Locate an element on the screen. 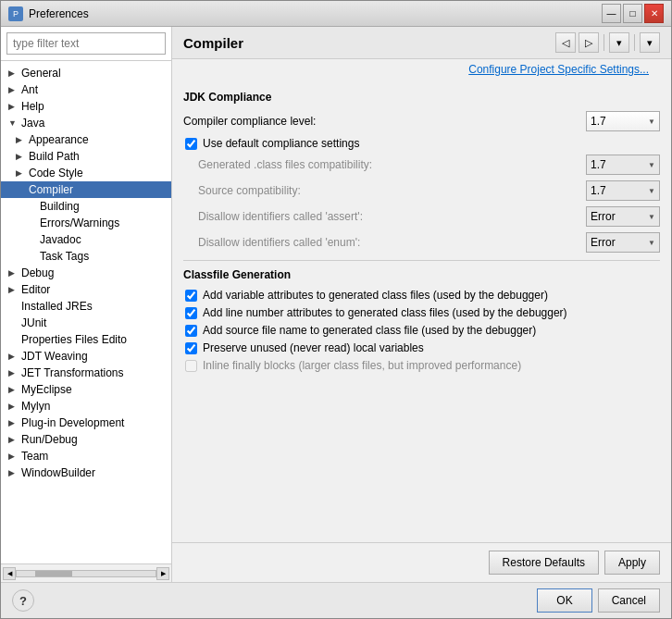 The height and width of the screenshot is (619, 672). sidebar-item-label: Errors/Warnings is located at coordinates (80, 223).